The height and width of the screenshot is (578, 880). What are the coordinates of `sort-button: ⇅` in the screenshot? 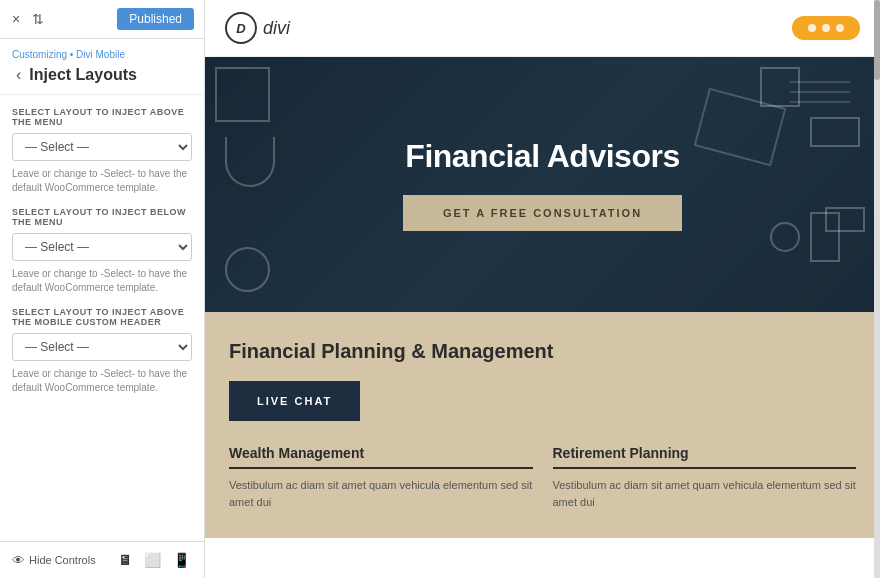 It's located at (38, 19).